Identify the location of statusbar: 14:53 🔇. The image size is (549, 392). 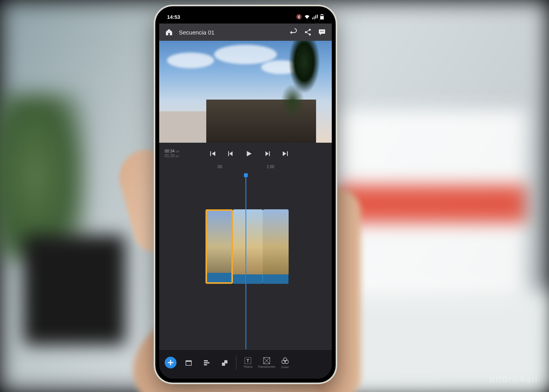
(245, 17).